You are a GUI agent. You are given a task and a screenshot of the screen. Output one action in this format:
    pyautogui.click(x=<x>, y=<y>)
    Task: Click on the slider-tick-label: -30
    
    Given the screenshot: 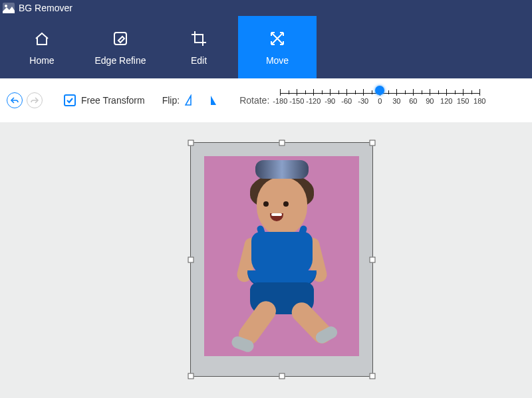 What is the action you would take?
    pyautogui.click(x=363, y=101)
    